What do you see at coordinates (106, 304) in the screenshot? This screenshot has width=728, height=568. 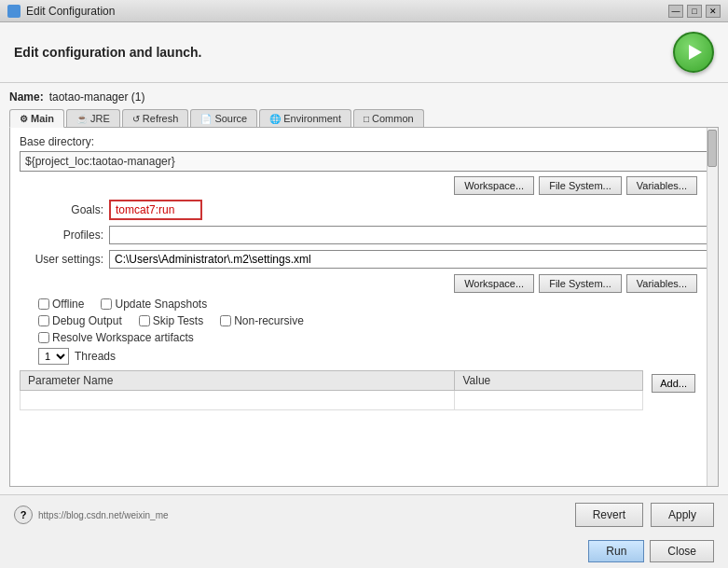 I see `update-snapshots-checkbox` at bounding box center [106, 304].